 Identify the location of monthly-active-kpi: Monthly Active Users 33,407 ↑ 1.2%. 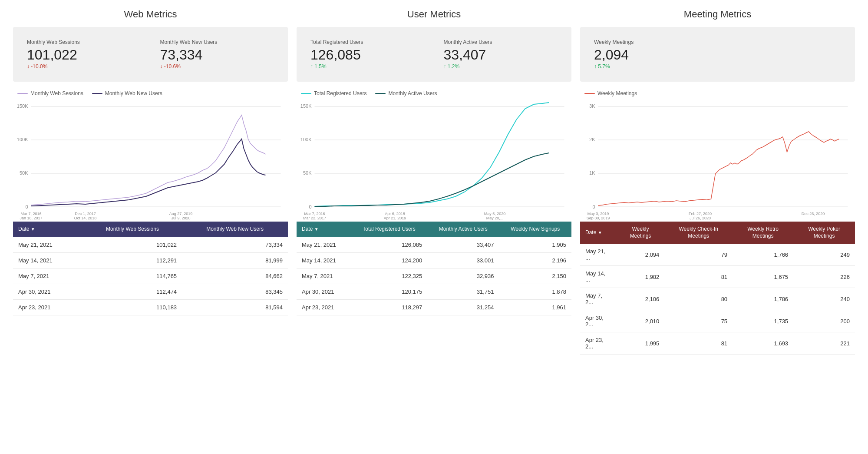
(501, 54).